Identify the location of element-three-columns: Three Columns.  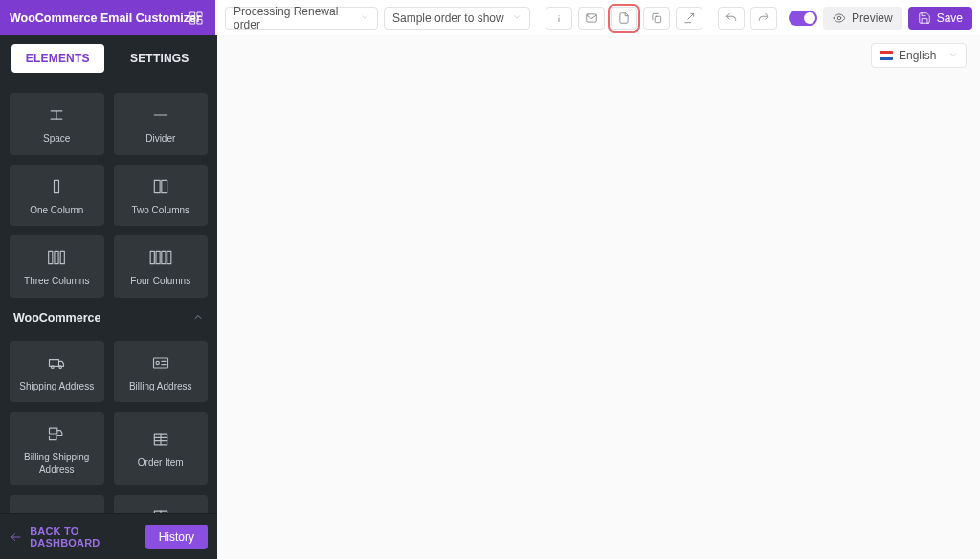
(57, 266).